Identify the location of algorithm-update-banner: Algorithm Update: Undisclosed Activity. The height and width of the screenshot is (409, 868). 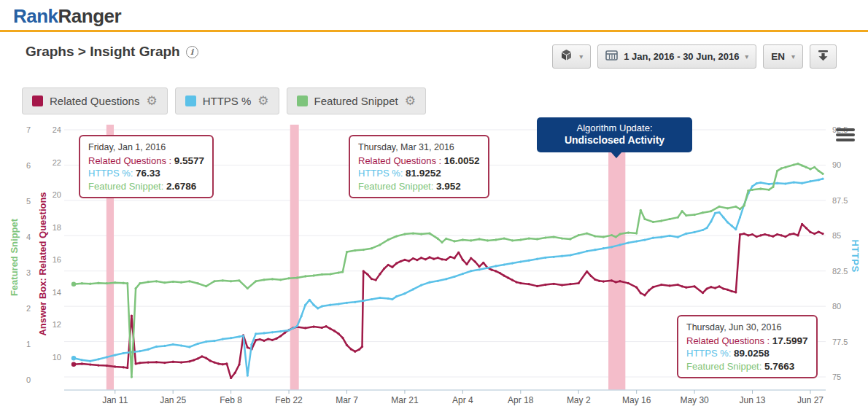
(614, 135).